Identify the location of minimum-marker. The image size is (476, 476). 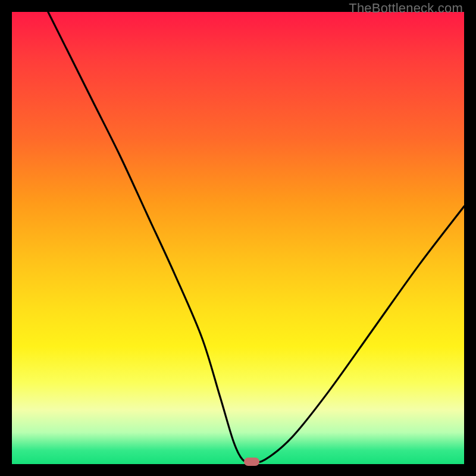
(252, 462).